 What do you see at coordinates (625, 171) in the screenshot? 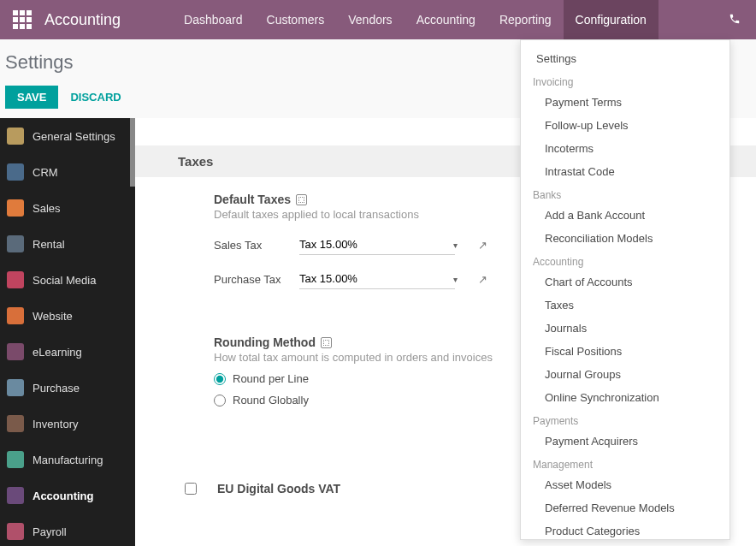
I see `dropdown-item-intrastat-code: Intrastat Code` at bounding box center [625, 171].